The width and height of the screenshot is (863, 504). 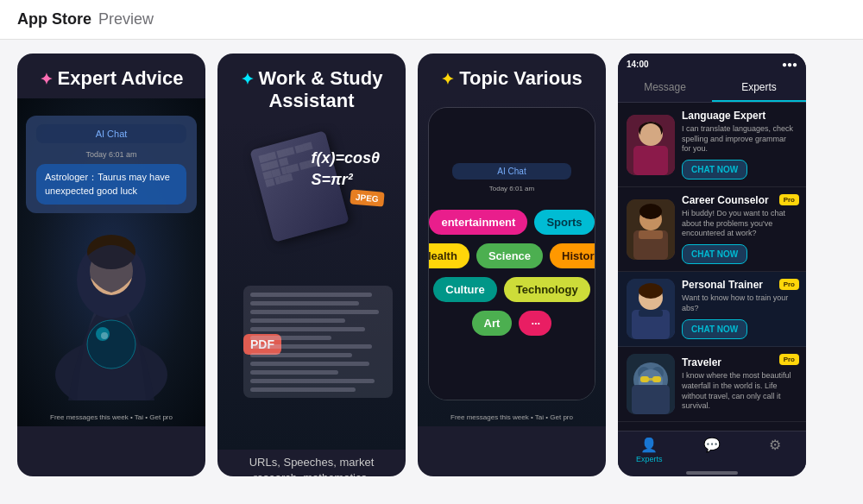 What do you see at coordinates (432, 20) in the screenshot?
I see `app-store-header: App Store Preview` at bounding box center [432, 20].